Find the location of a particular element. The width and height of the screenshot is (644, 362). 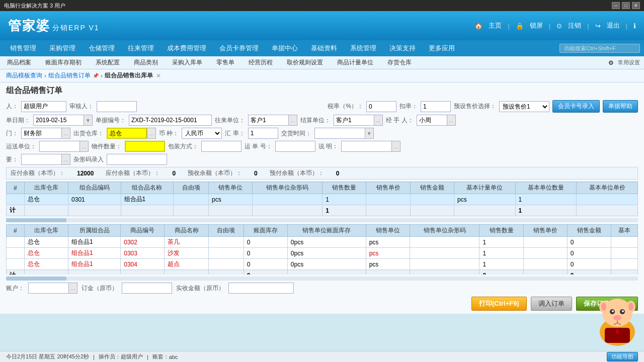

warehouse-wrap: … is located at coordinates (131, 133).